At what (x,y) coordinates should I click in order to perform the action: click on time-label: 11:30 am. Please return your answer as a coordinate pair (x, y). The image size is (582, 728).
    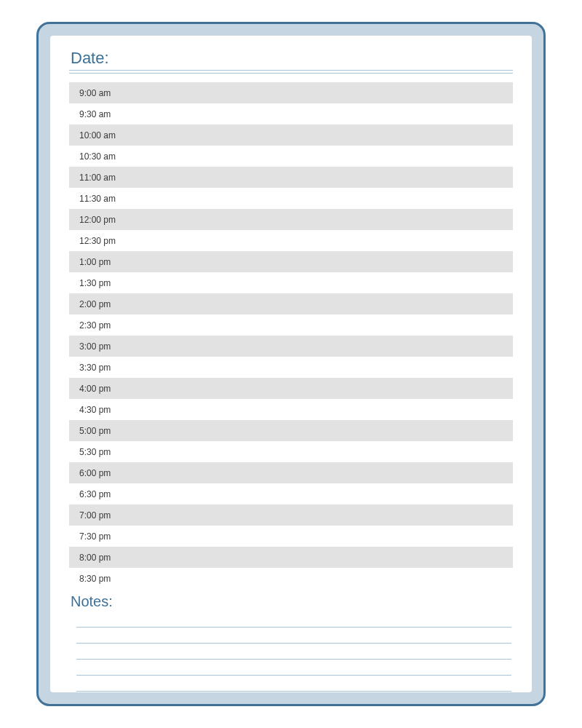
    Looking at the image, I should click on (97, 199).